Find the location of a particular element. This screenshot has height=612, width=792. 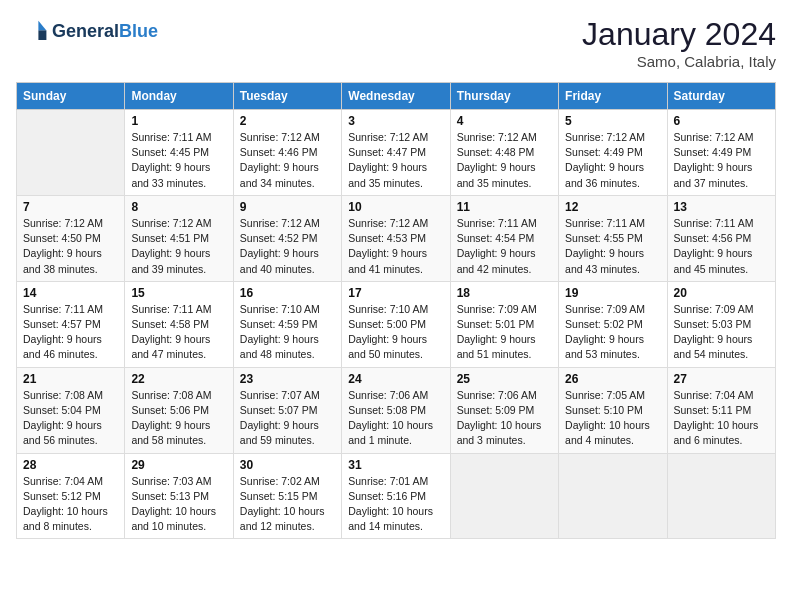

day-number: 29 is located at coordinates (178, 465).